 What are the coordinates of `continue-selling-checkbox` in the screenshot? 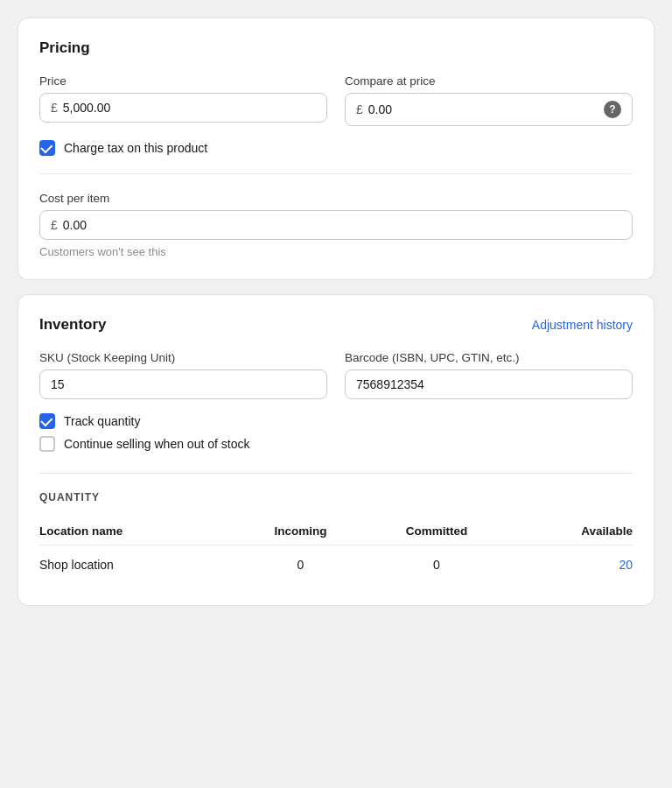 It's located at (47, 444).